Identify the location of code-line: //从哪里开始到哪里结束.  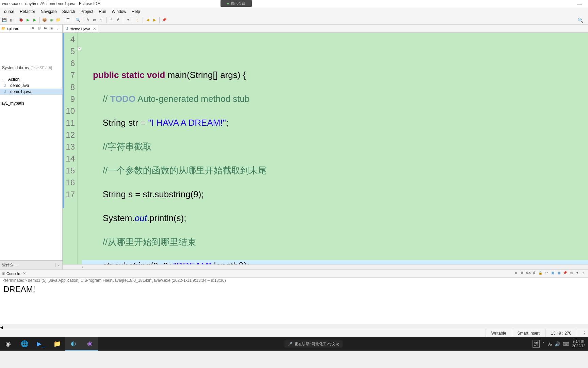
(335, 242).